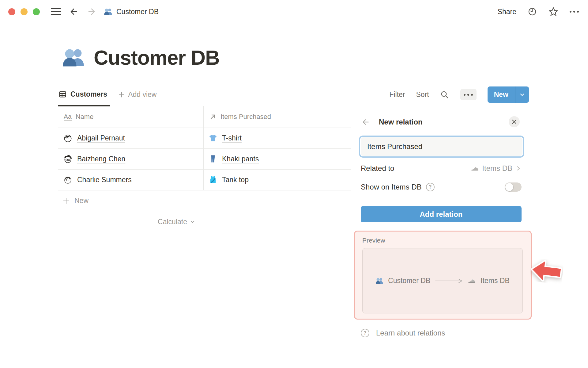 The image size is (588, 368). Describe the element at coordinates (213, 159) in the screenshot. I see `jeans-emoji-icon` at that location.